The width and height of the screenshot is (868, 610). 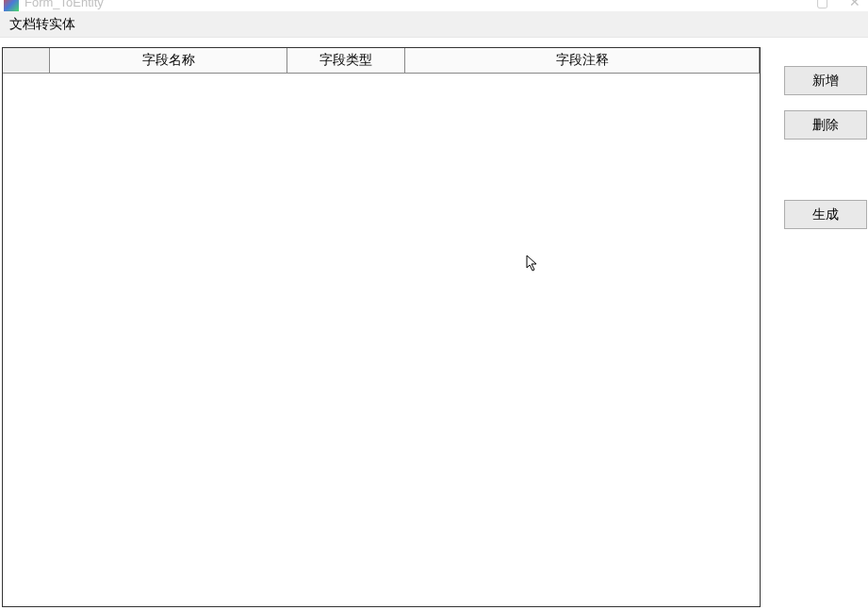 What do you see at coordinates (814, 328) in the screenshot?
I see `side-panel: 新增 删除 生成` at bounding box center [814, 328].